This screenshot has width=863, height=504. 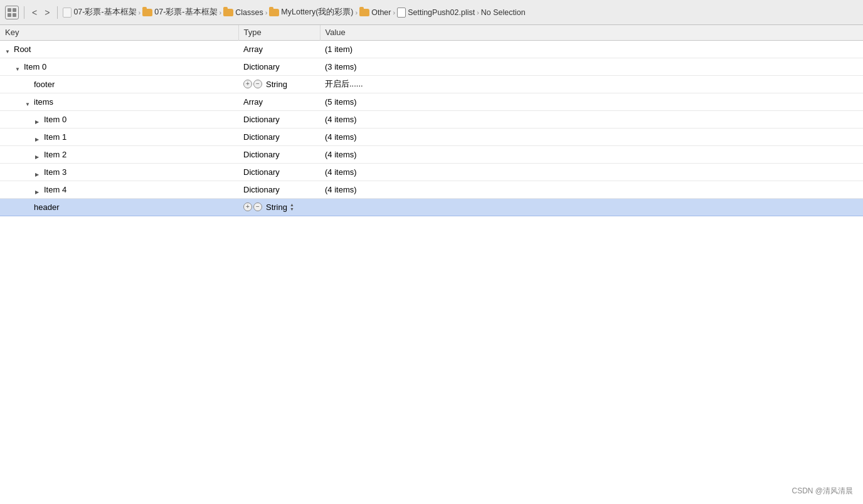 I want to click on col-header-key: Key, so click(x=119, y=33).